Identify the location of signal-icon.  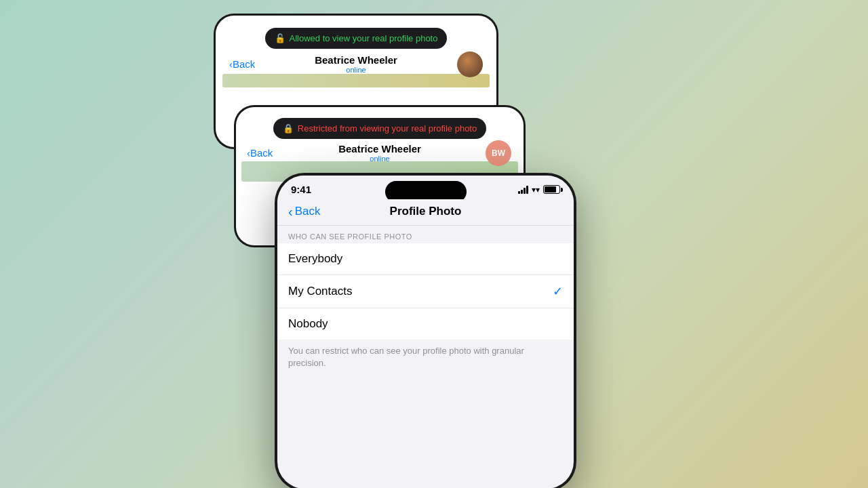
(524, 190).